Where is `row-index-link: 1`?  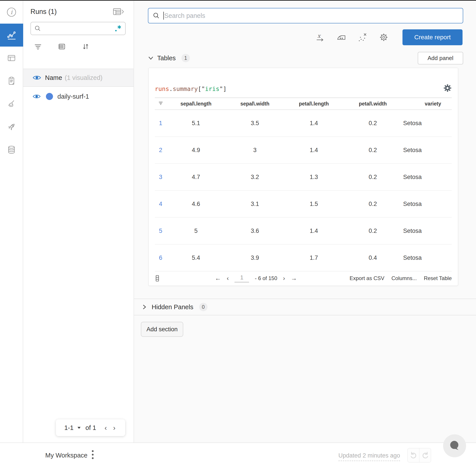 row-index-link: 1 is located at coordinates (160, 123).